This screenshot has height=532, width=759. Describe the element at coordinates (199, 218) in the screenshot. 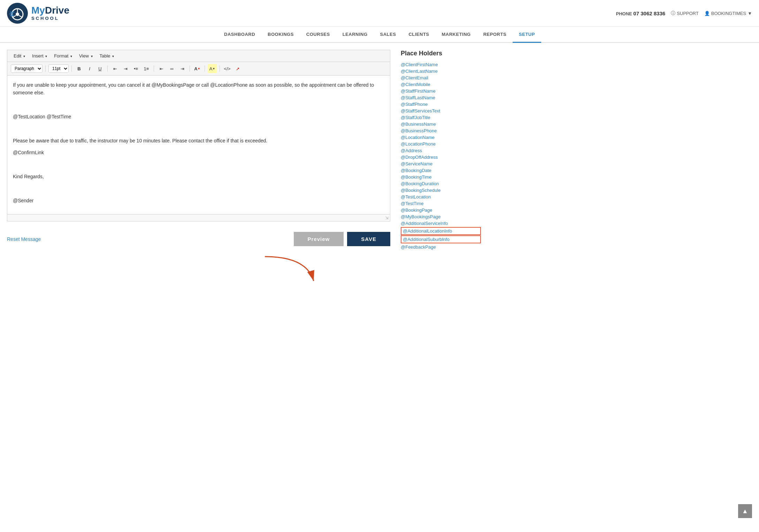

I see `editor-footer: ⇲` at that location.